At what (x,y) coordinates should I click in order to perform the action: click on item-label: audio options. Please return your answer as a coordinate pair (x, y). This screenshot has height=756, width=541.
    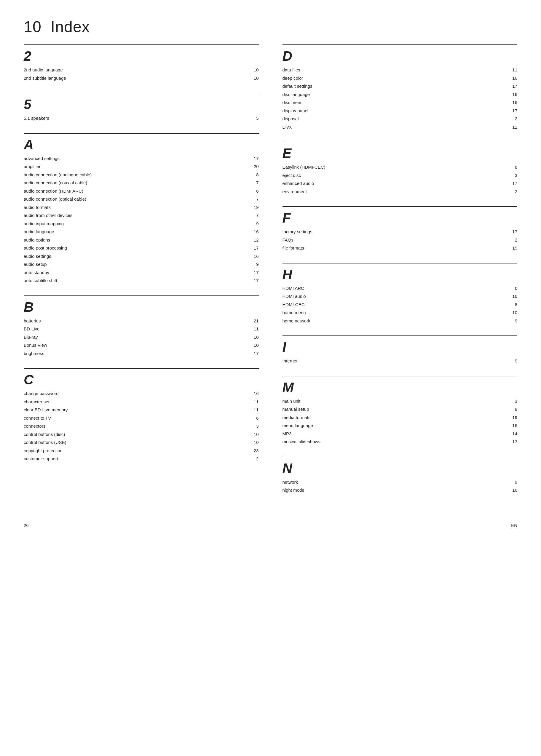
    Looking at the image, I should click on (137, 240).